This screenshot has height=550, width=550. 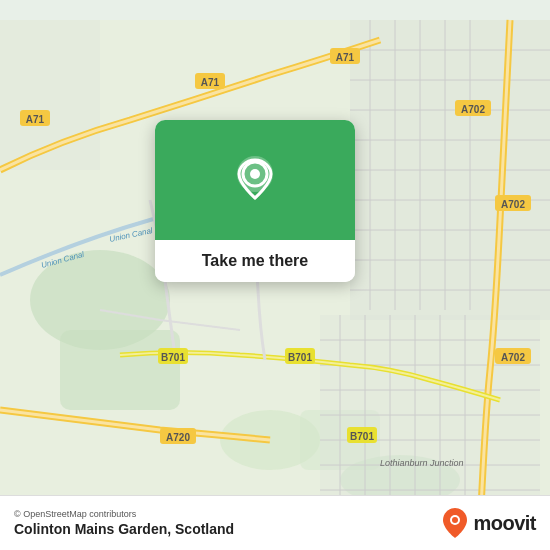 What do you see at coordinates (255, 260) in the screenshot?
I see `take-me-there-button: Take me there` at bounding box center [255, 260].